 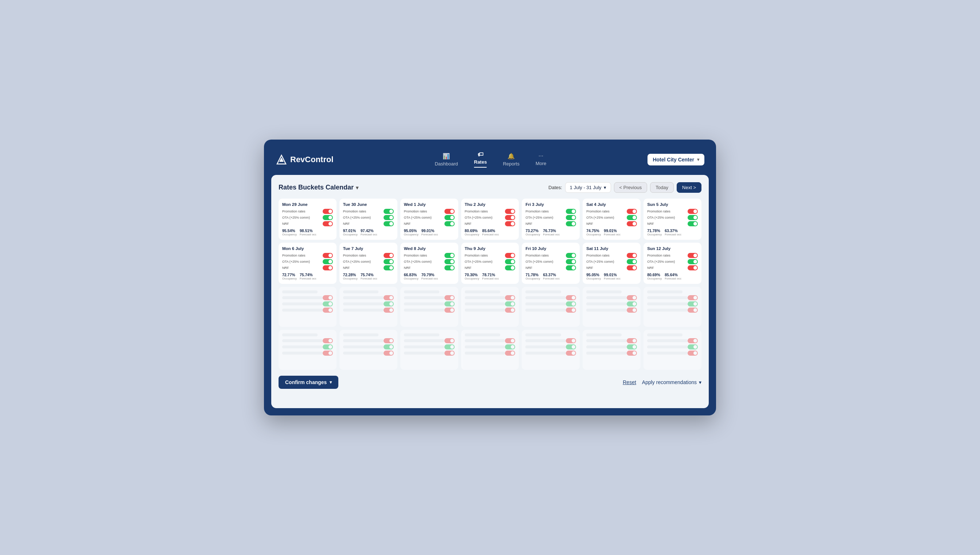 I want to click on confirm-changes-button: Confirm changes ▾, so click(x=308, y=382).